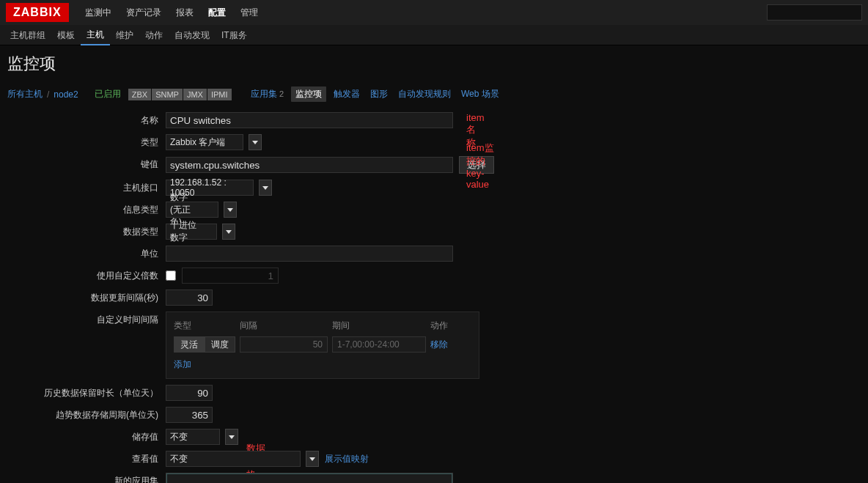 The width and height of the screenshot is (868, 483). Describe the element at coordinates (87, 276) in the screenshot. I see `label-multiplier: 使用自定义倍数` at that location.